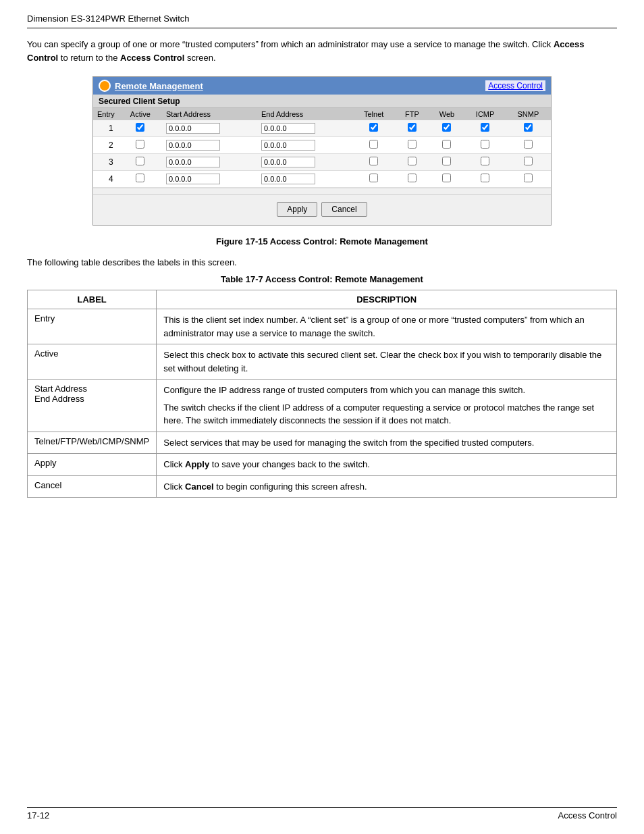 This screenshot has height=834, width=644. I want to click on apply-button: Apply, so click(297, 209).